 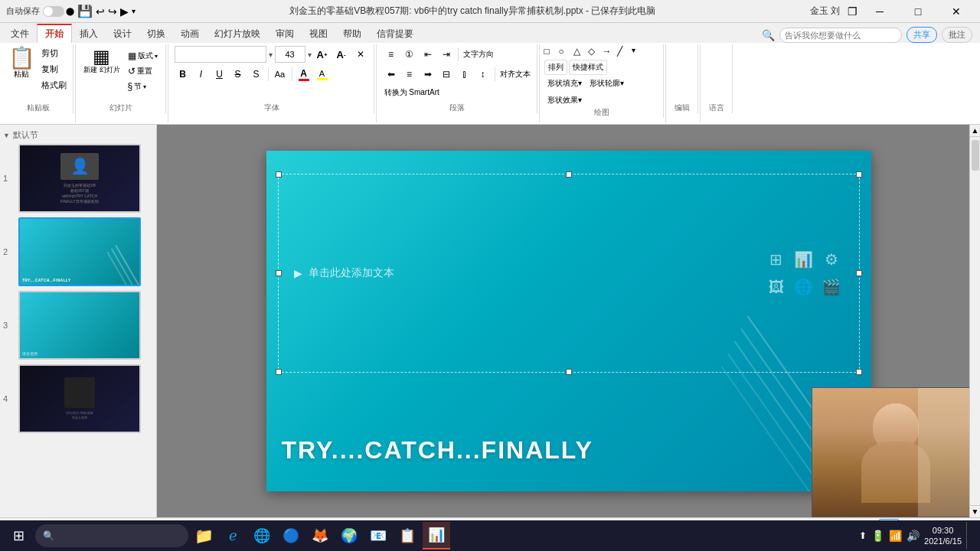 What do you see at coordinates (238, 74) in the screenshot?
I see `strikethrough-button: S` at bounding box center [238, 74].